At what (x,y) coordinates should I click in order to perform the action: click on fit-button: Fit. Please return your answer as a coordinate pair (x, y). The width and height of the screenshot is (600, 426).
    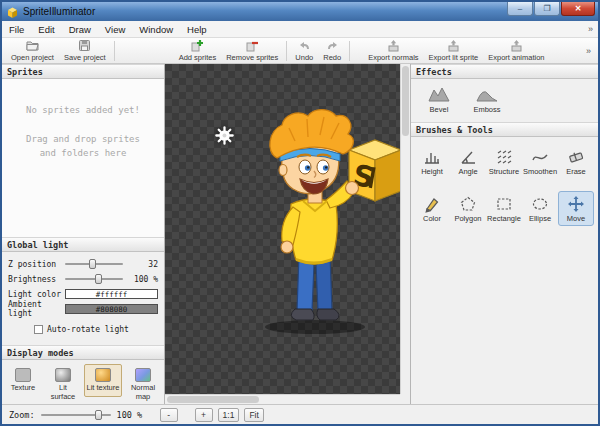
    Looking at the image, I should click on (254, 415).